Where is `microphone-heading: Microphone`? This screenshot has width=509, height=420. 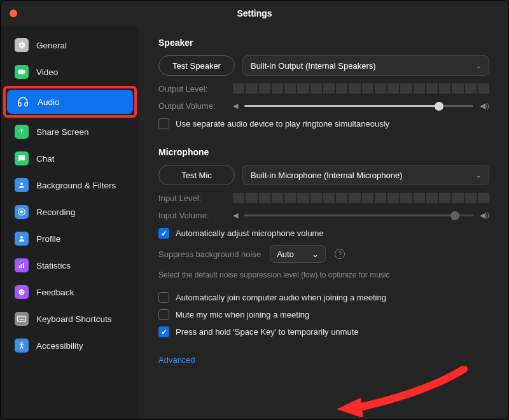 microphone-heading: Microphone is located at coordinates (324, 152).